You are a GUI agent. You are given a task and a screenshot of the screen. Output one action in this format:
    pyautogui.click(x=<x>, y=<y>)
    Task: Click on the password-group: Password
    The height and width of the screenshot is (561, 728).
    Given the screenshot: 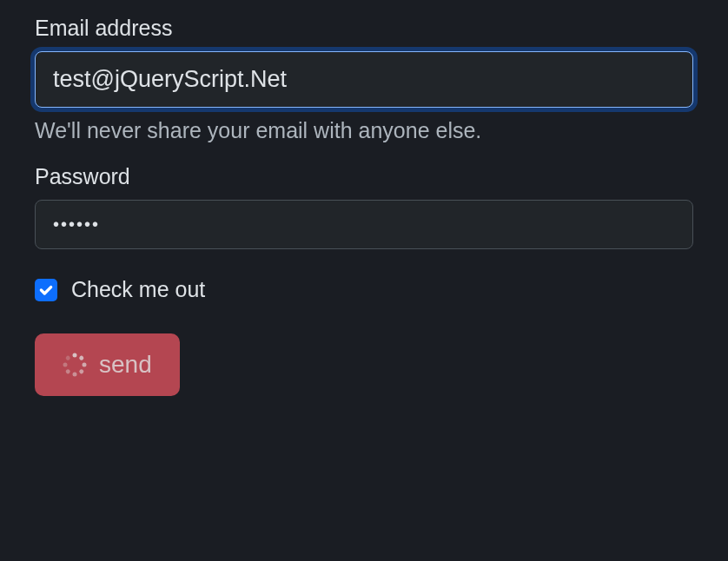 What is the action you would take?
    pyautogui.click(x=364, y=207)
    